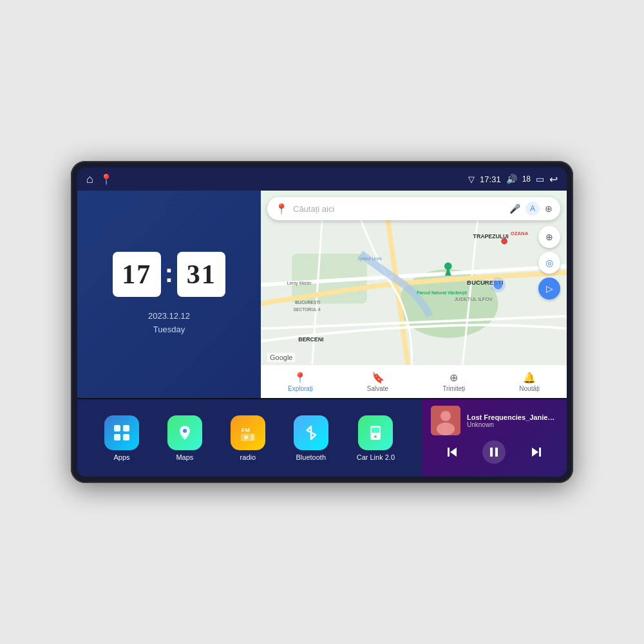 The image size is (644, 644). I want to click on clock-display: 17 : 31, so click(169, 274).